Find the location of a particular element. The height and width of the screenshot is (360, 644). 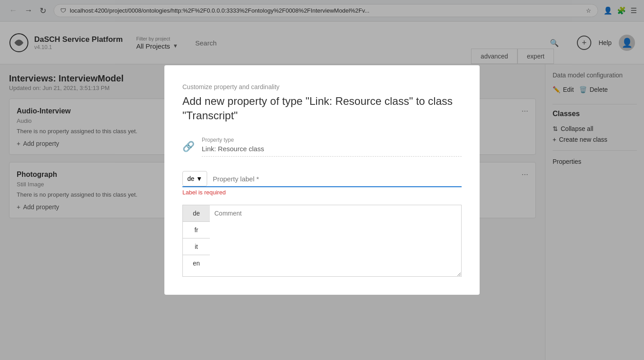

comment-section: de fr it en is located at coordinates (322, 241).